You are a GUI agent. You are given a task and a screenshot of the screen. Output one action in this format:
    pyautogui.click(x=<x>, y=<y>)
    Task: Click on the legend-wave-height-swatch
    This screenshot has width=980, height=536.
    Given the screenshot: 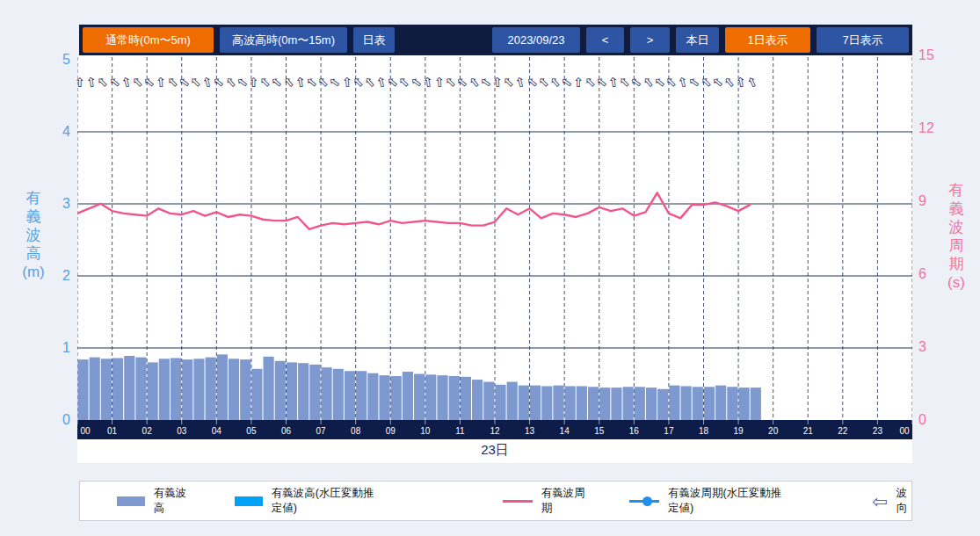 What is the action you would take?
    pyautogui.click(x=131, y=501)
    